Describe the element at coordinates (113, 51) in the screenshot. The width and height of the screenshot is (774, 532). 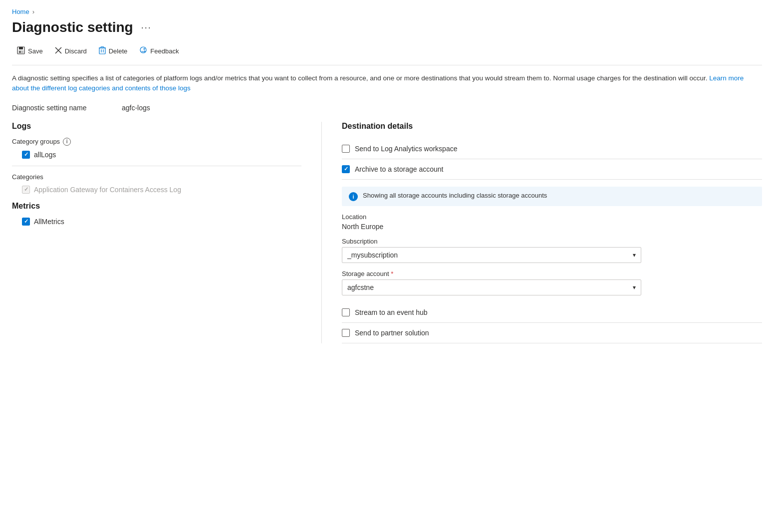
I see `delete-button: Delete` at that location.